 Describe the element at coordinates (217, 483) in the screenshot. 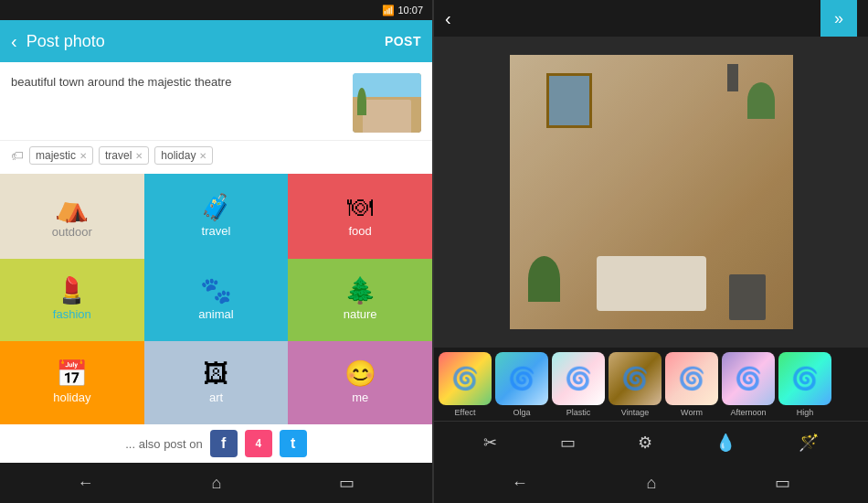

I see `nav-home-icon-left: ⌂` at that location.